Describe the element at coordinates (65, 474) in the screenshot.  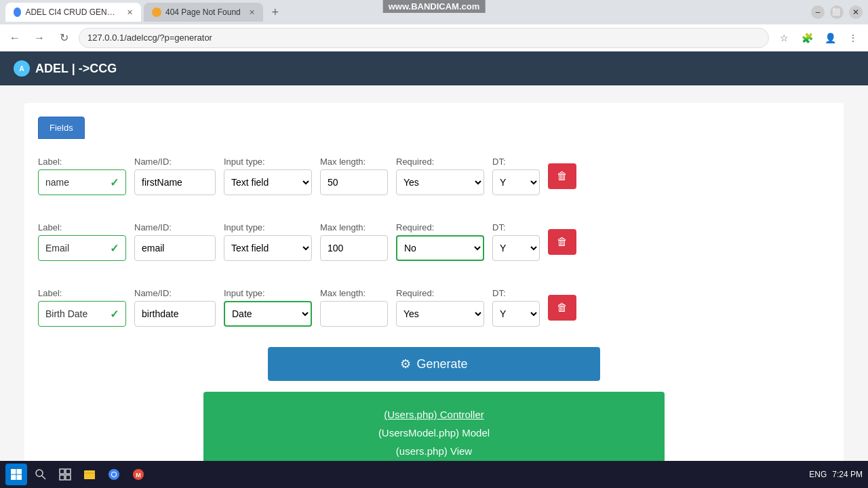
I see `taskview-button` at that location.